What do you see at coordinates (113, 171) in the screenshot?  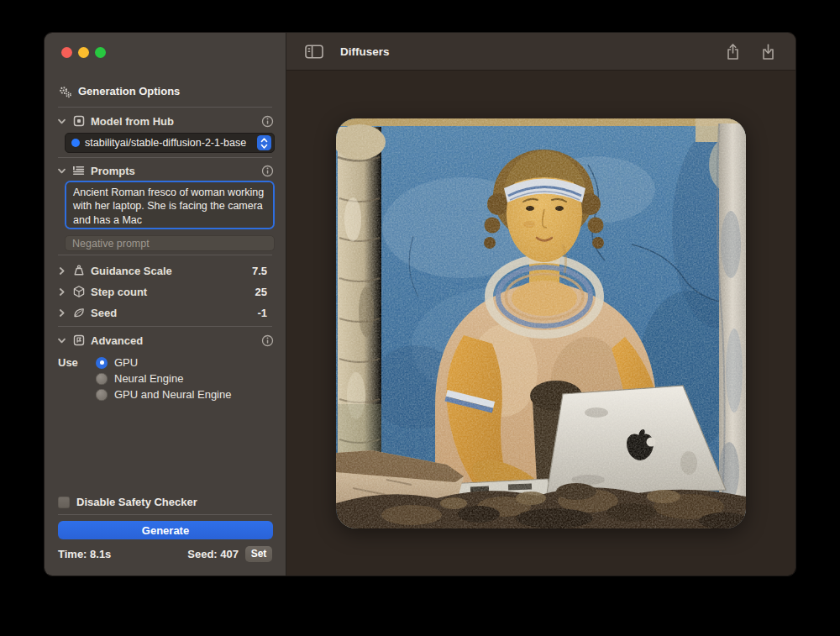 I see `prompts-section-label: Prompts` at bounding box center [113, 171].